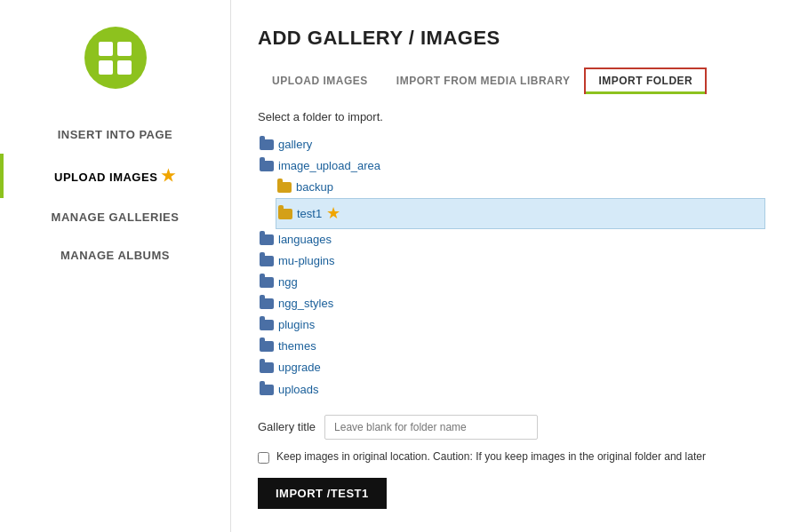  Describe the element at coordinates (267, 166) in the screenshot. I see `folder-icon-image-upload-area` at that location.